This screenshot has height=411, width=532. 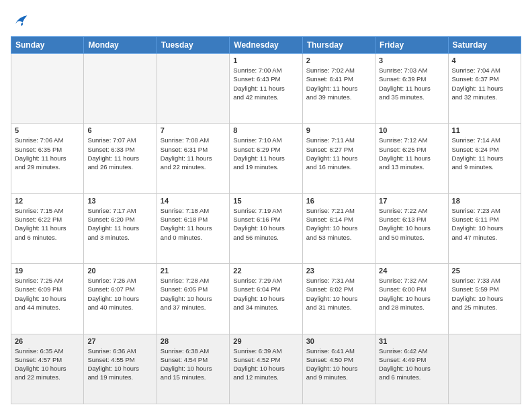 What do you see at coordinates (411, 201) in the screenshot?
I see `day-number: 17` at bounding box center [411, 201].